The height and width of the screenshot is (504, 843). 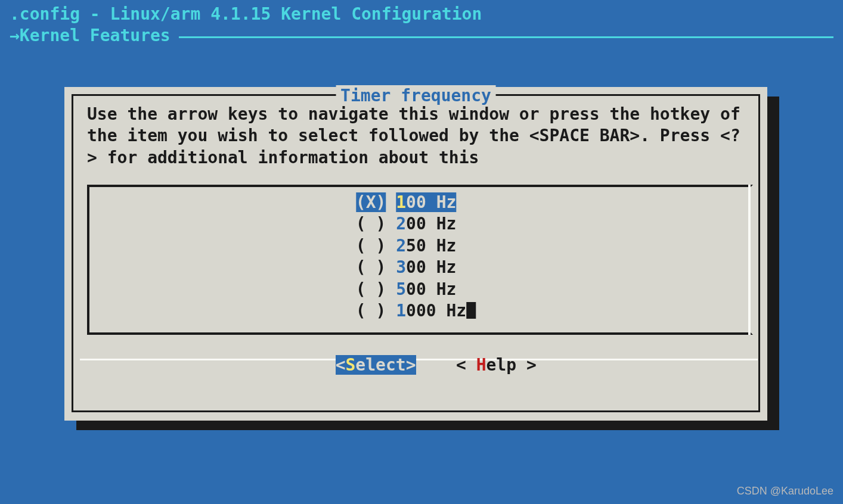 What do you see at coordinates (416, 311) in the screenshot?
I see `option-row: ( ) 1000 Hz` at bounding box center [416, 311].